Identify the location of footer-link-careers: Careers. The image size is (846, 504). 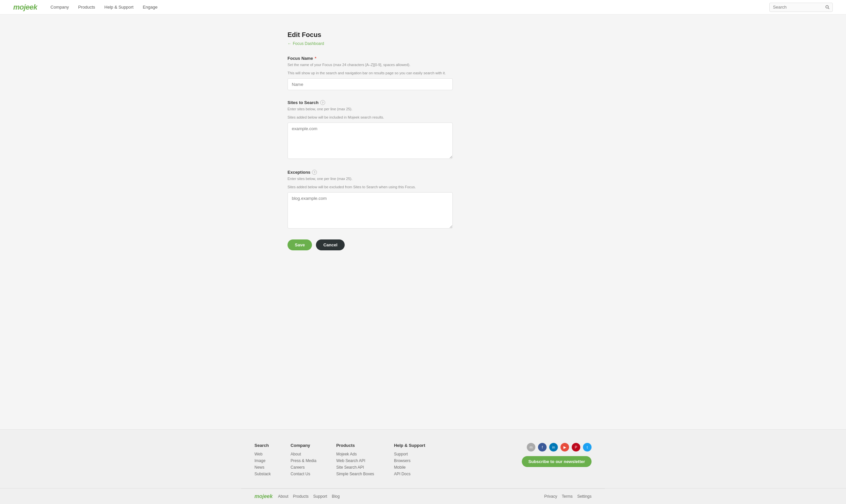
(303, 467).